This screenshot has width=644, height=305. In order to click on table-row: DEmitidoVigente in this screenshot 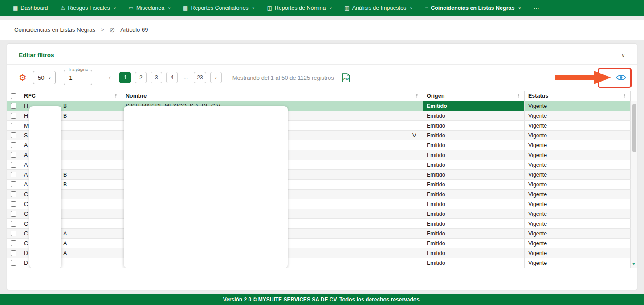, I will do `click(322, 263)`.